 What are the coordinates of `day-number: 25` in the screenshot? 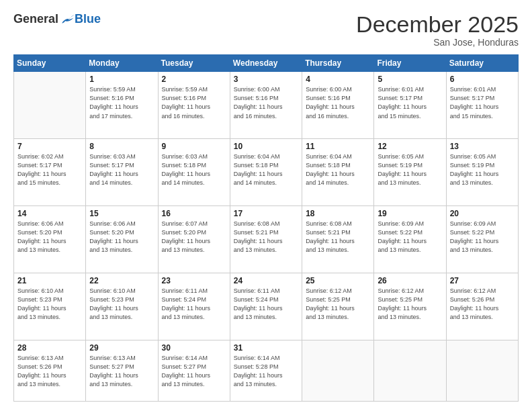 It's located at (338, 281).